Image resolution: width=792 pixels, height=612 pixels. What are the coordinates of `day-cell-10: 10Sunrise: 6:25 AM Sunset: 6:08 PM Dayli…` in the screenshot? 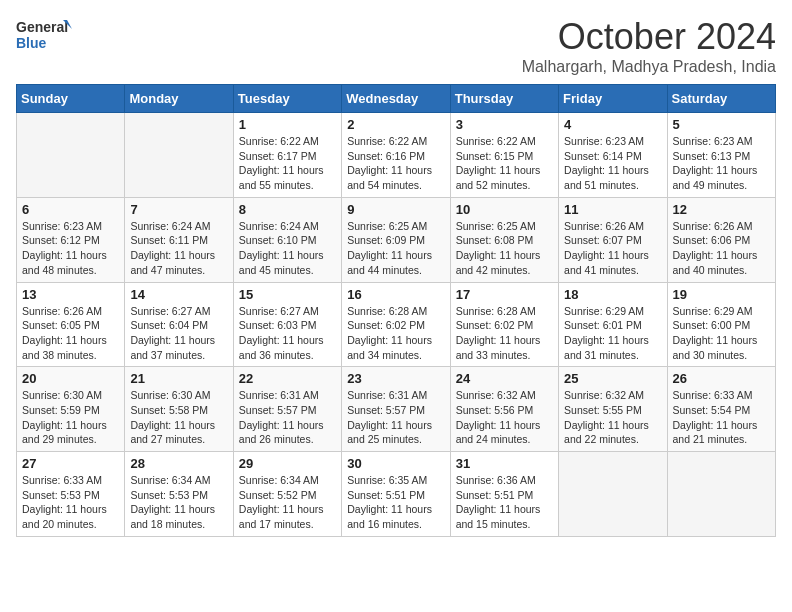 It's located at (504, 240).